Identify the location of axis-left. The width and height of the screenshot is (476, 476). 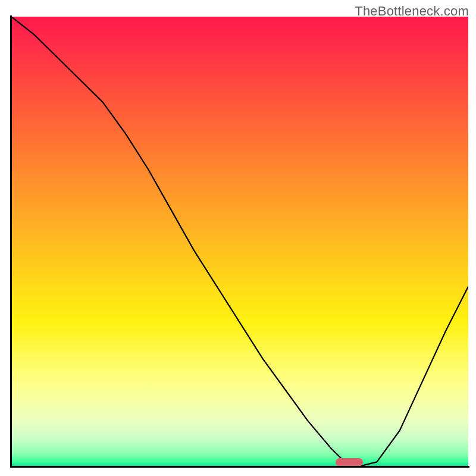
(11, 242).